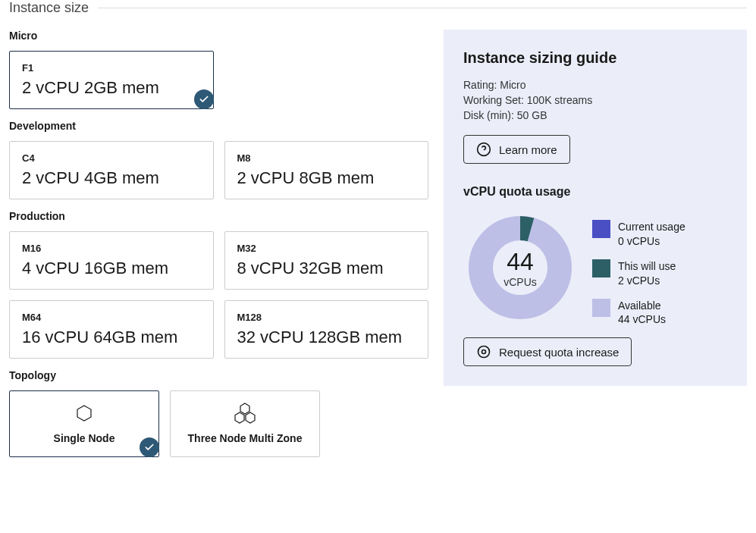  I want to click on legend-item-available: Available 44 vCPUs, so click(638, 313).